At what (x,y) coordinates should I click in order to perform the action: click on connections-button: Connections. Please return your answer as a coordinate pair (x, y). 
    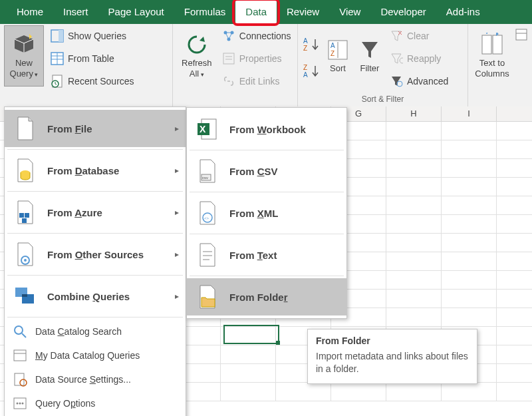
    Looking at the image, I should click on (257, 36).